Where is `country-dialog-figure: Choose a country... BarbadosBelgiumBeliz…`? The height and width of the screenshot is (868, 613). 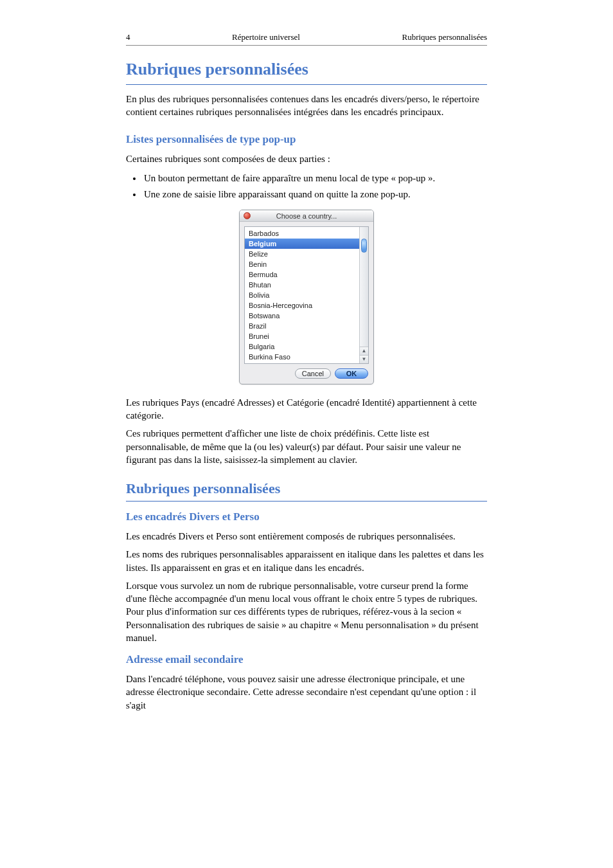
country-dialog-figure: Choose a country... BarbadosBelgiumBeliz… is located at coordinates (306, 297).